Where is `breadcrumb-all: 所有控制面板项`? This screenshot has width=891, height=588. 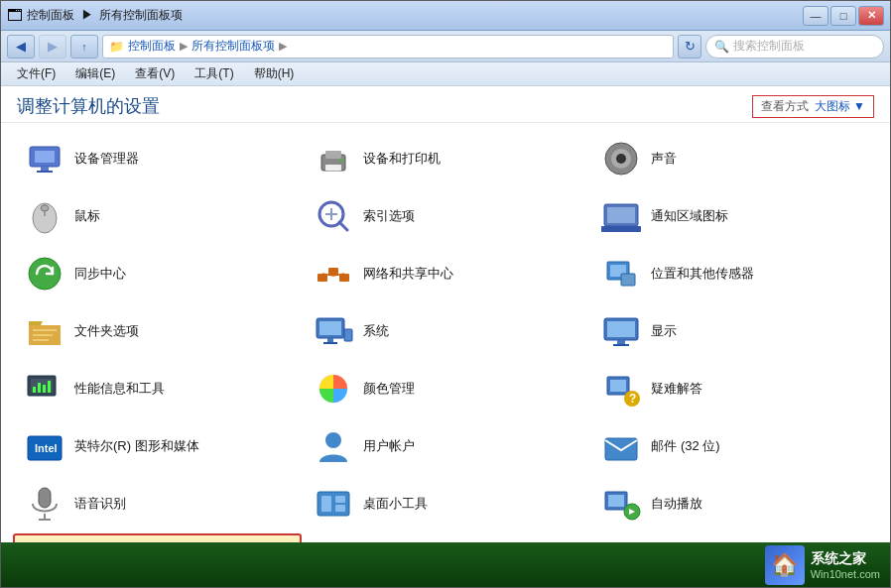 breadcrumb-all: 所有控制面板项 is located at coordinates (233, 46).